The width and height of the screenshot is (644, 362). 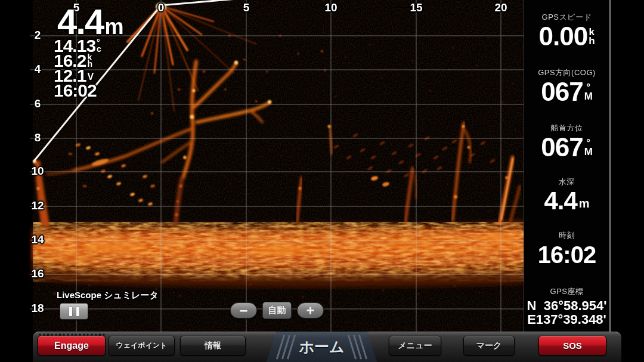 What do you see at coordinates (278, 254) in the screenshot?
I see `seabed-return` at bounding box center [278, 254].